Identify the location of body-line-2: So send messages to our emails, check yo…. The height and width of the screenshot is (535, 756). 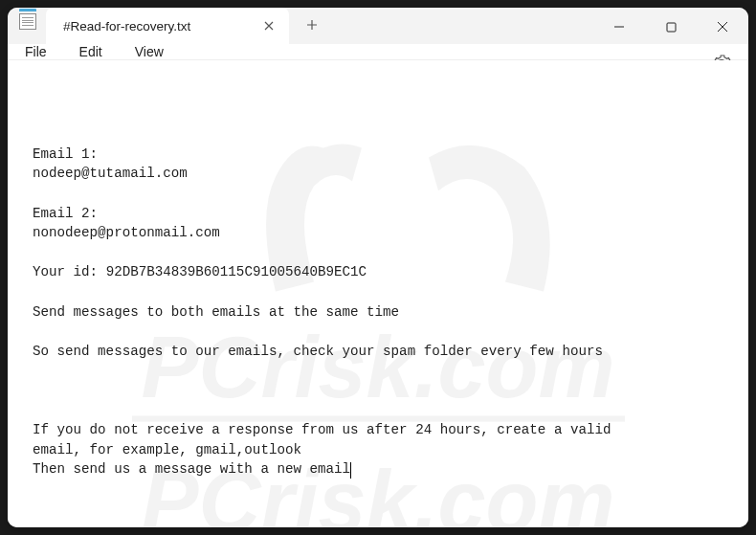
(318, 351).